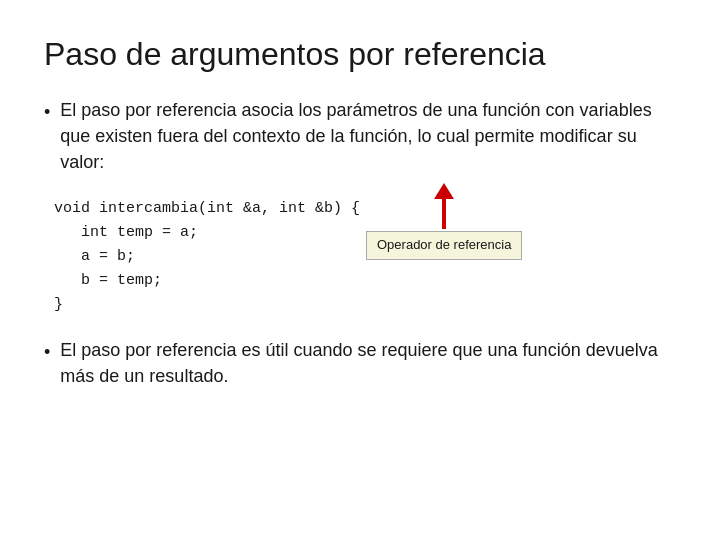  What do you see at coordinates (365, 281) in the screenshot?
I see `code-line-4: b = temp;` at bounding box center [365, 281].